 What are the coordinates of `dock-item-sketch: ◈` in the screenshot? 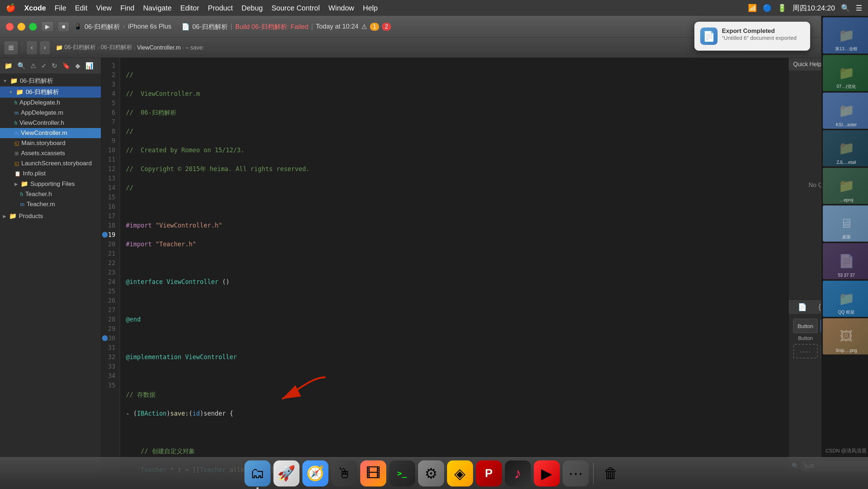 It's located at (460, 473).